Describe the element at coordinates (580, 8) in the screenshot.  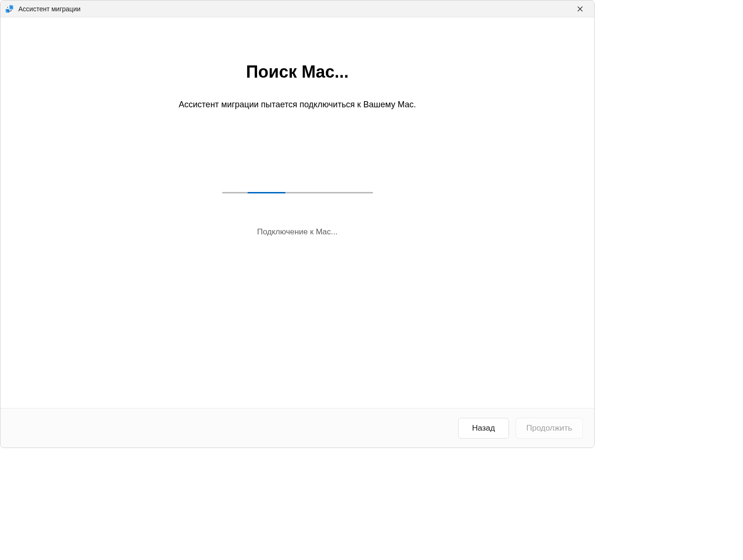
I see `close-button` at that location.